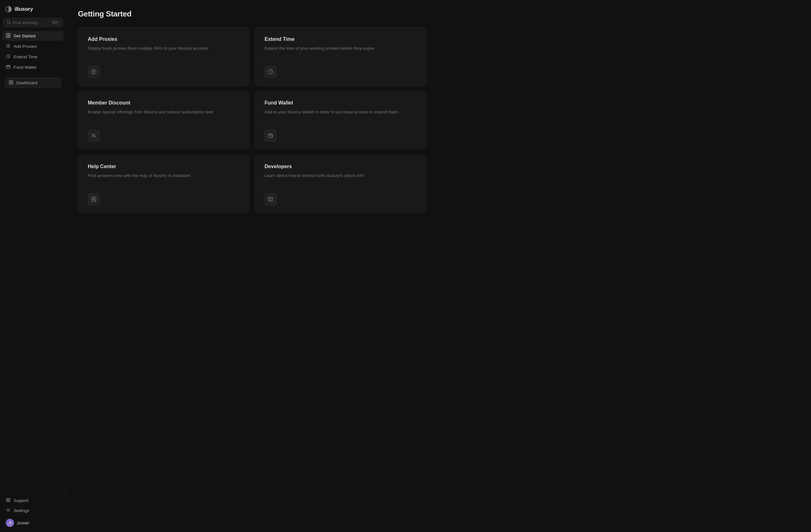 The height and width of the screenshot is (532, 811). What do you see at coordinates (340, 120) in the screenshot?
I see `card-fund-wallet: Fund Wallet Add to your Illusory Wallet …` at bounding box center [340, 120].